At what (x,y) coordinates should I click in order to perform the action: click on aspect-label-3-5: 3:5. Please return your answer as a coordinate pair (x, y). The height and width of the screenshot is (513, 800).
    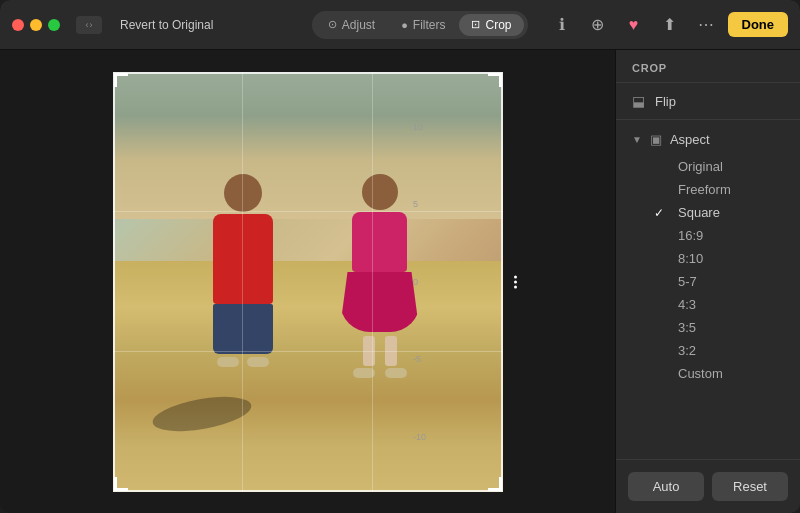
    Looking at the image, I should click on (687, 328).